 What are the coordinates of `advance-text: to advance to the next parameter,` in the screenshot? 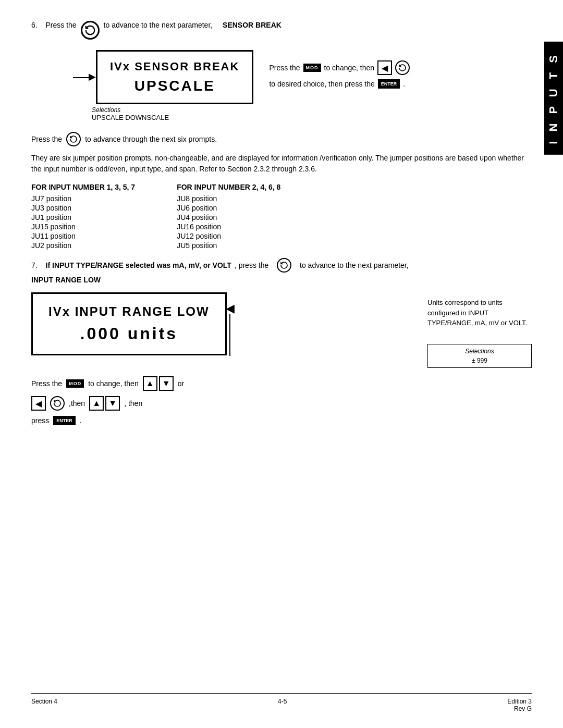 It's located at (158, 25).